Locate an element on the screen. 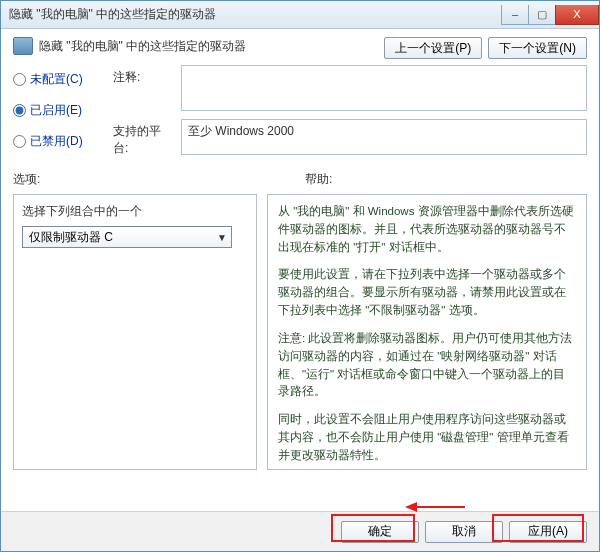  radio-disabled-input is located at coordinates (20, 142).